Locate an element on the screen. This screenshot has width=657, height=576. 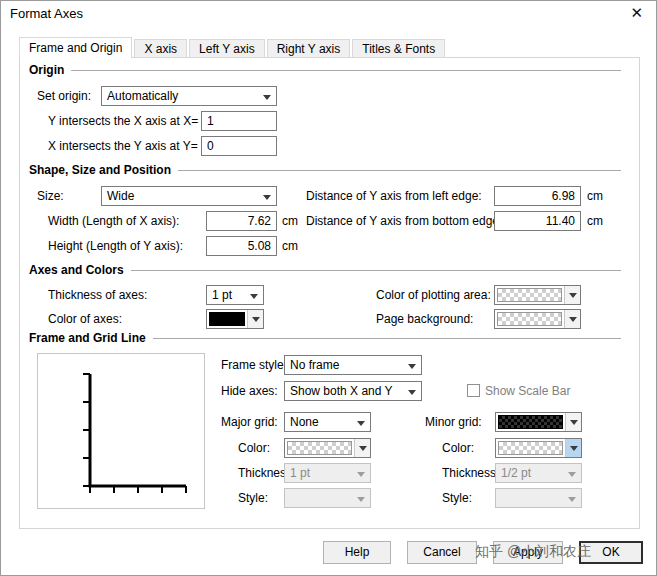
size-label: Size: is located at coordinates (50, 196).